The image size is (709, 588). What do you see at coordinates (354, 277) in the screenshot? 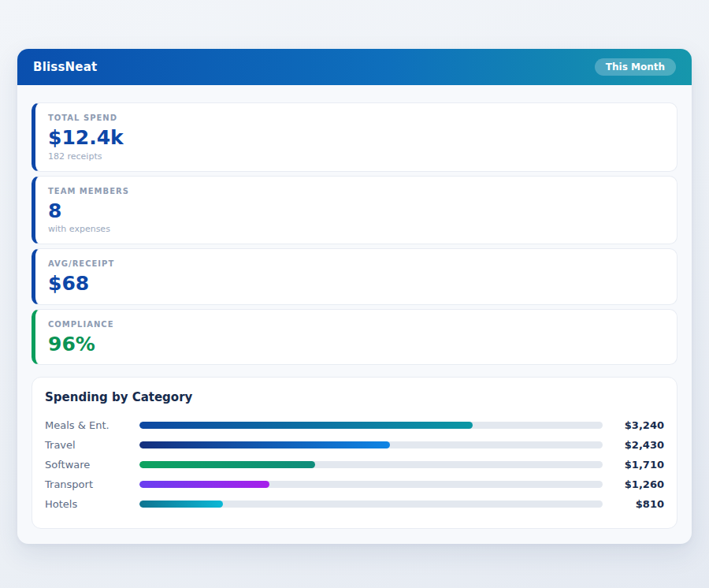
I see `stat-card-avg-receipt: AVG/RECEIPT $68` at bounding box center [354, 277].